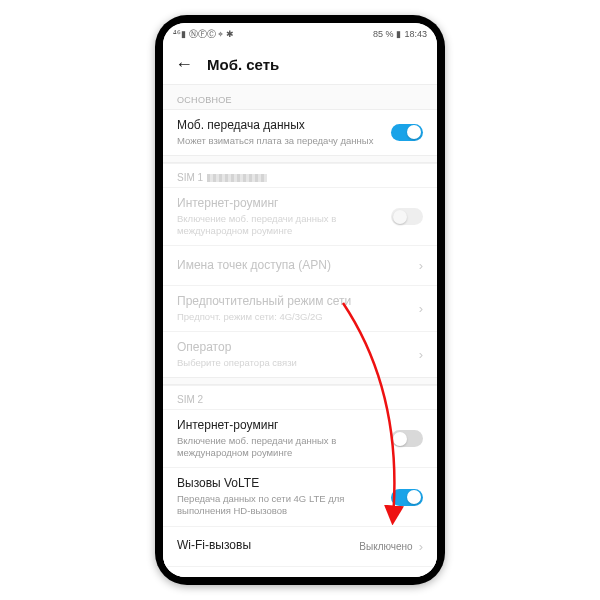  I want to click on back-icon: ←, so click(184, 64).